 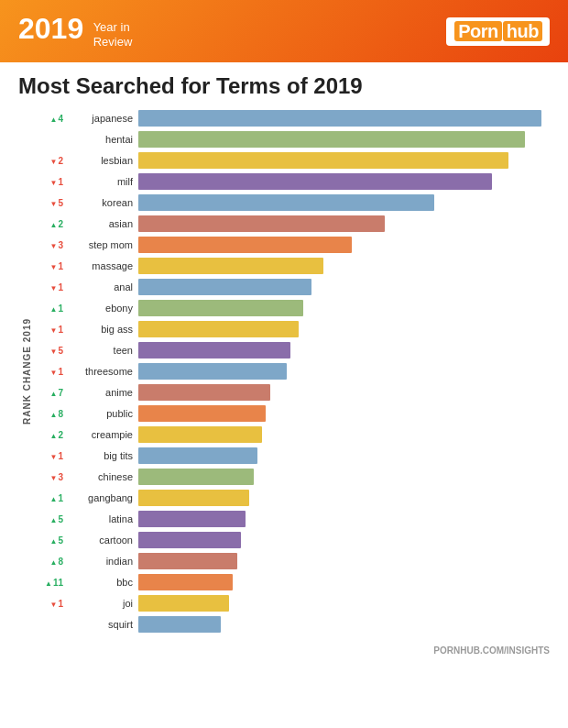 I want to click on chart-row: 1gangbang, so click(x=291, y=498).